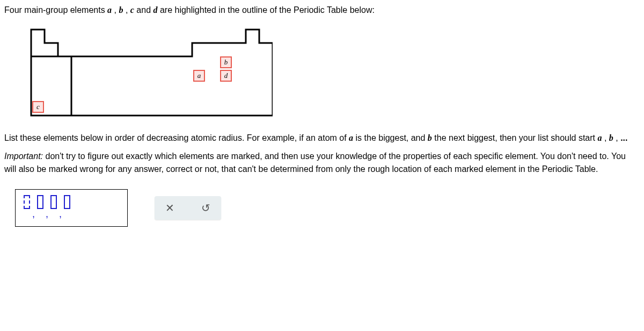  I want to click on cell-a: a, so click(199, 76).